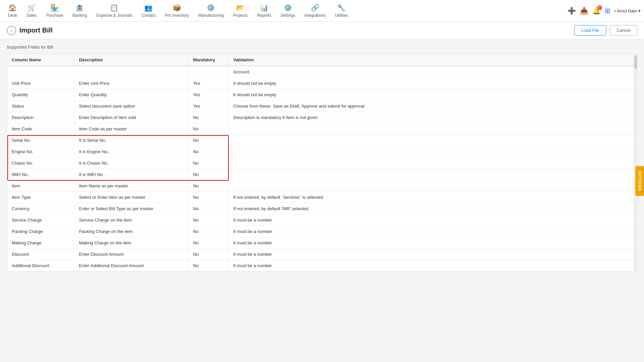 Image resolution: width=644 pixels, height=362 pixels. I want to click on table-row: Packing ChargePacking Charge on the item…, so click(322, 232).